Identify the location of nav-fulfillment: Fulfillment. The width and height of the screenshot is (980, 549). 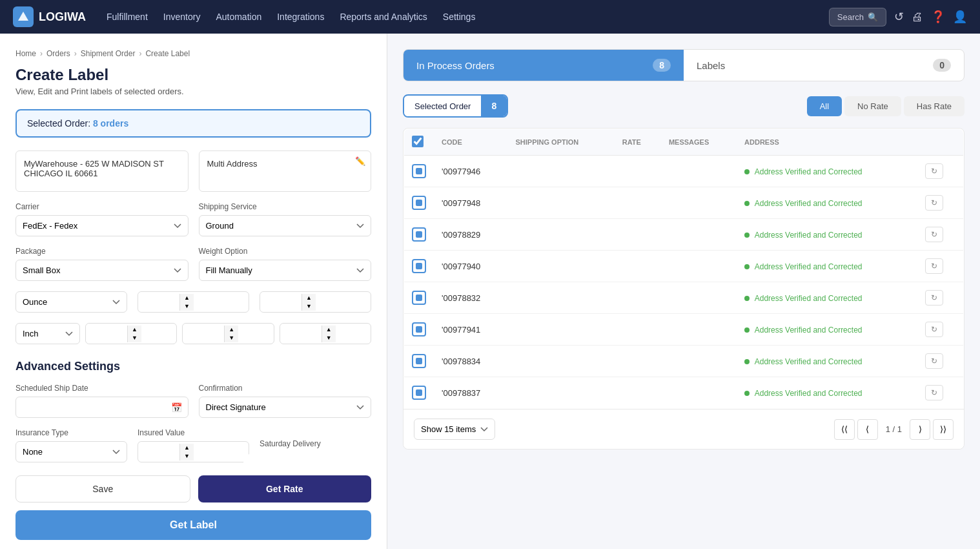
(127, 17).